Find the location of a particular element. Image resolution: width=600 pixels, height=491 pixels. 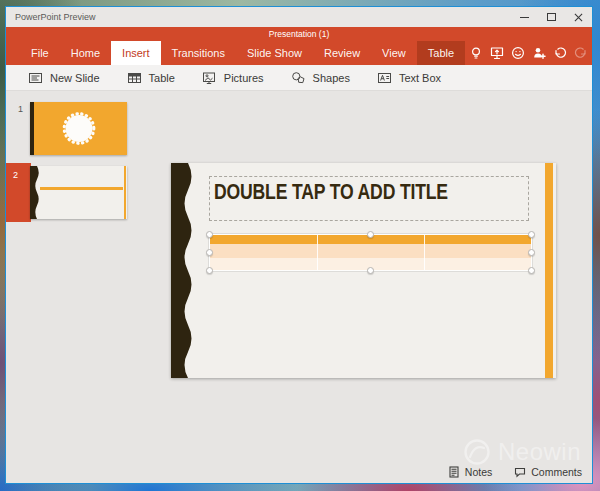

title-bar: PowerPoint Preview is located at coordinates (299, 17).